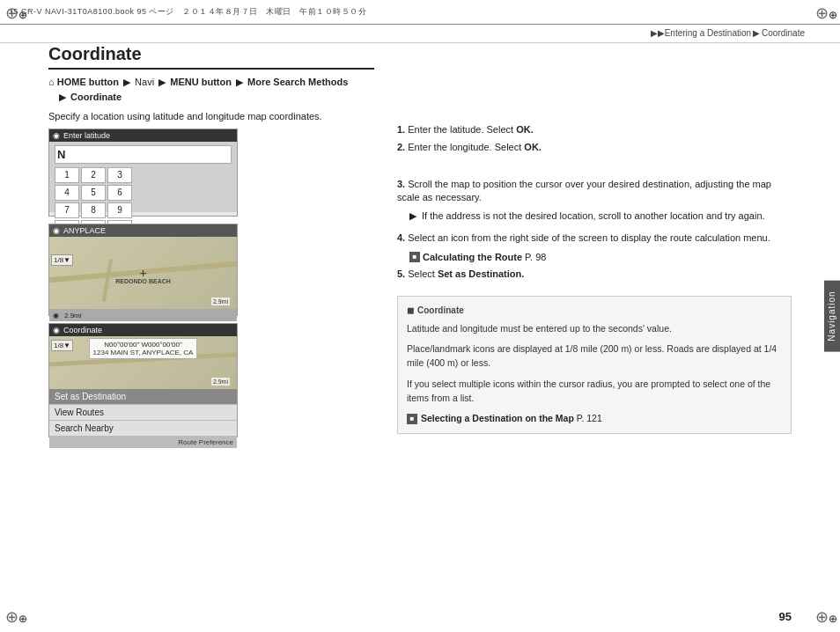 The height and width of the screenshot is (632, 840). What do you see at coordinates (211, 56) in the screenshot?
I see `page-title: Coordinate` at bounding box center [211, 56].